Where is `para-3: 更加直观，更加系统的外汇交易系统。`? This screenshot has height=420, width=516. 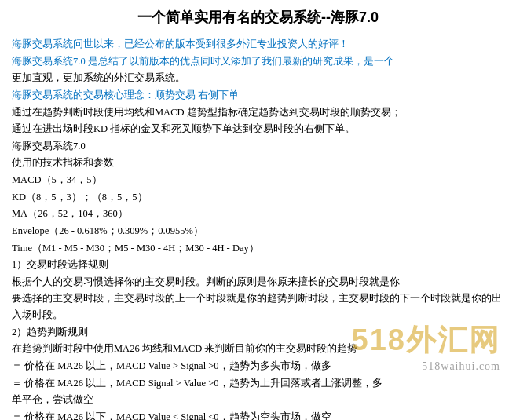 para-3: 更加直观，更加系统的外汇交易系统。 is located at coordinates (258, 79).